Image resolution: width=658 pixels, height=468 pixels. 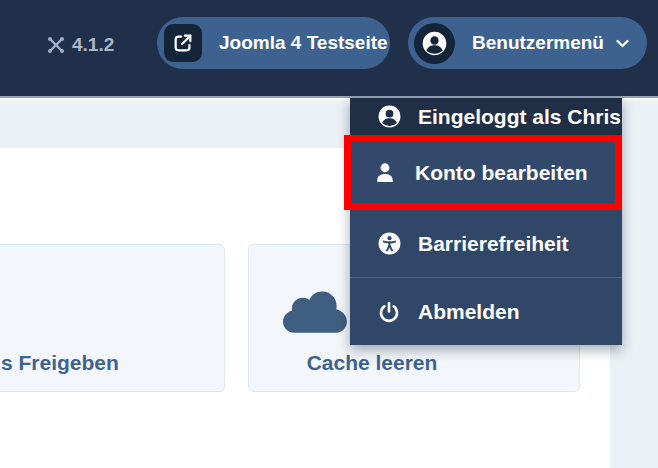 What do you see at coordinates (486, 244) in the screenshot?
I see `dropdown-item-accessibility: Barrierefreiheit` at bounding box center [486, 244].